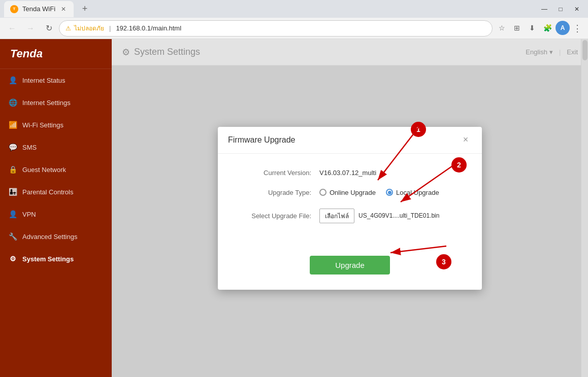 The image size is (588, 377). I want to click on nav-actions: ☆ ⊞ ⬇ 🧩 A ⋮, so click(539, 28).